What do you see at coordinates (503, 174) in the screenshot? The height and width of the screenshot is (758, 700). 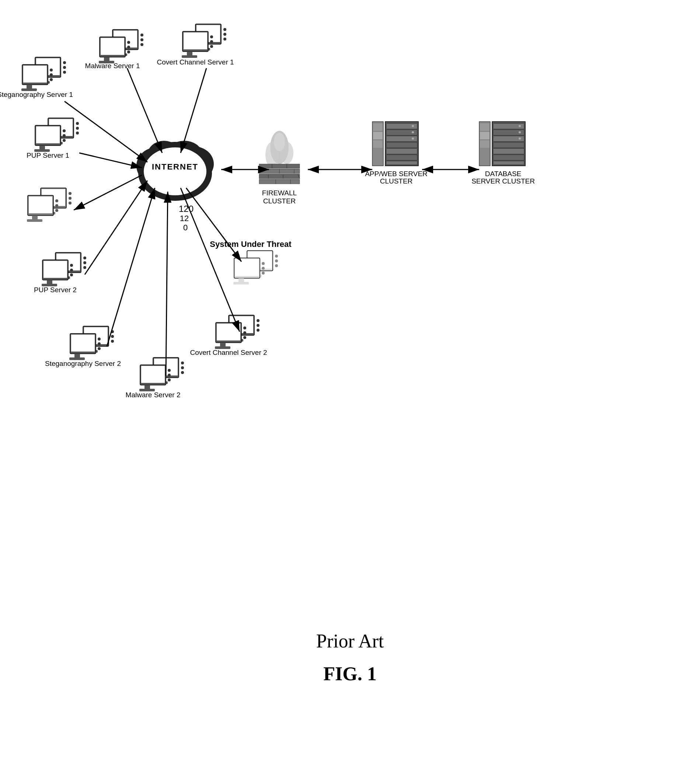 I see `svg-text: DATABASE` at bounding box center [503, 174].